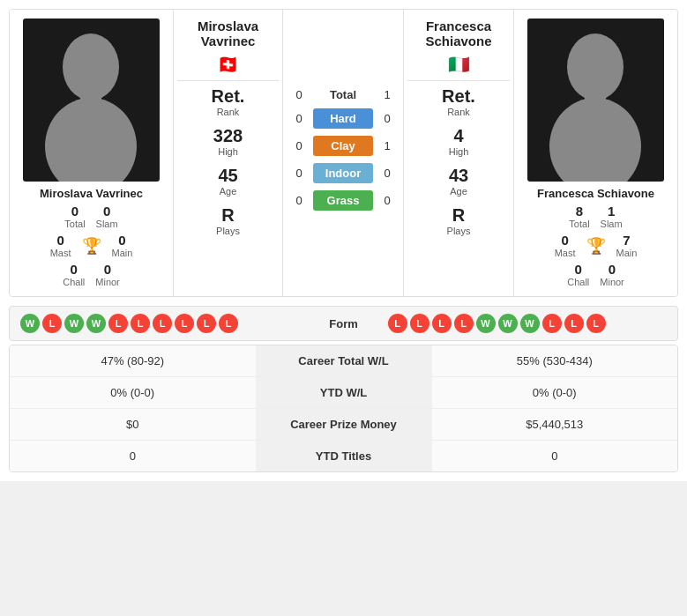  I want to click on player2-header-name: Francesca Schiavone, so click(459, 33).